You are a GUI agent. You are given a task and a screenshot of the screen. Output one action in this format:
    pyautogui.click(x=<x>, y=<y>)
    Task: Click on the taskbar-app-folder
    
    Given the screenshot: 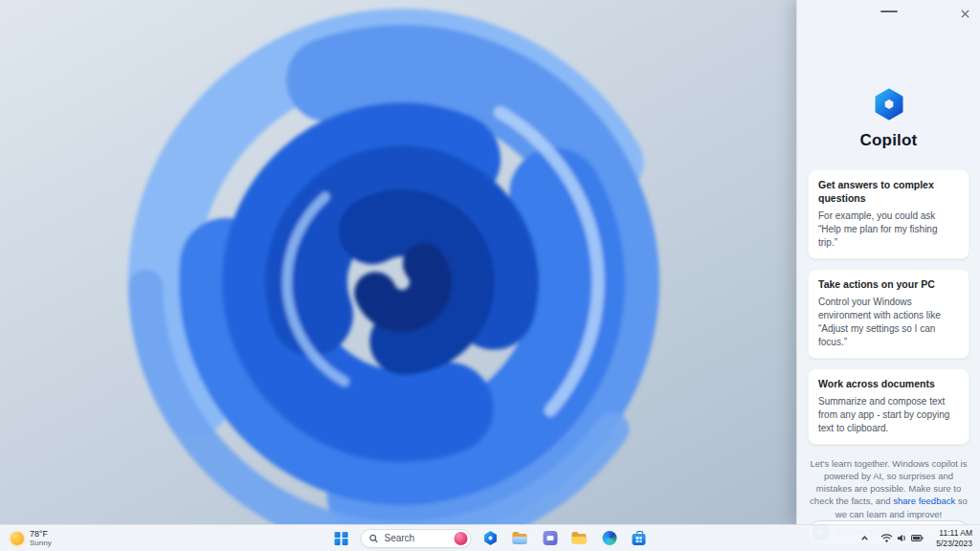 What is the action you would take?
    pyautogui.click(x=580, y=539)
    